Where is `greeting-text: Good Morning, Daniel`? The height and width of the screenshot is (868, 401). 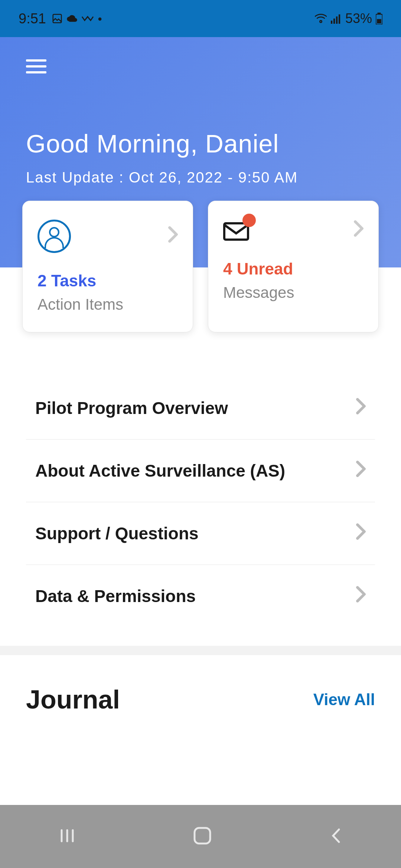
greeting-text: Good Morning, Daniel is located at coordinates (200, 144).